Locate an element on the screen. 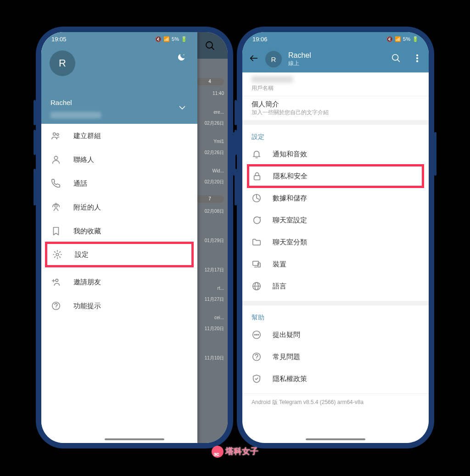 The image size is (470, 476). back-icon is located at coordinates (254, 59).